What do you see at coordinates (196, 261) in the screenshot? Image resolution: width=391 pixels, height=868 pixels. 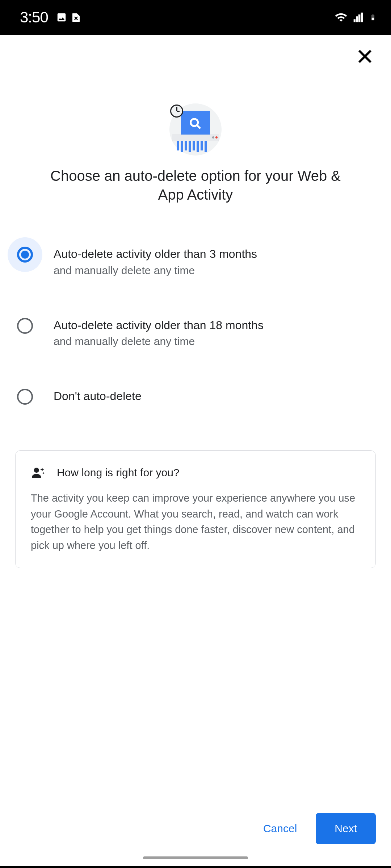 I see `option-3-months: Auto-delete activity older than 3 months…` at bounding box center [196, 261].